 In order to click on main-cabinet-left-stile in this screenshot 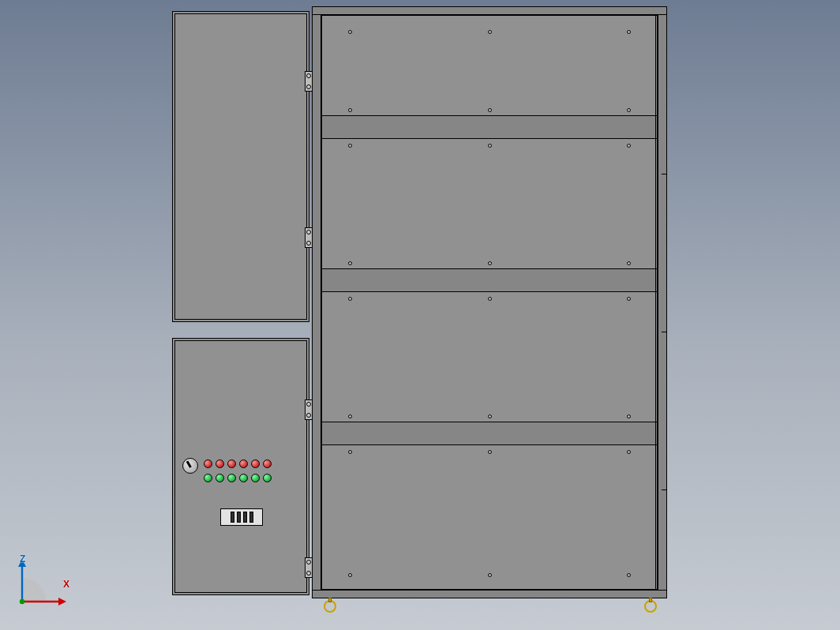, I will do `click(317, 302)`.